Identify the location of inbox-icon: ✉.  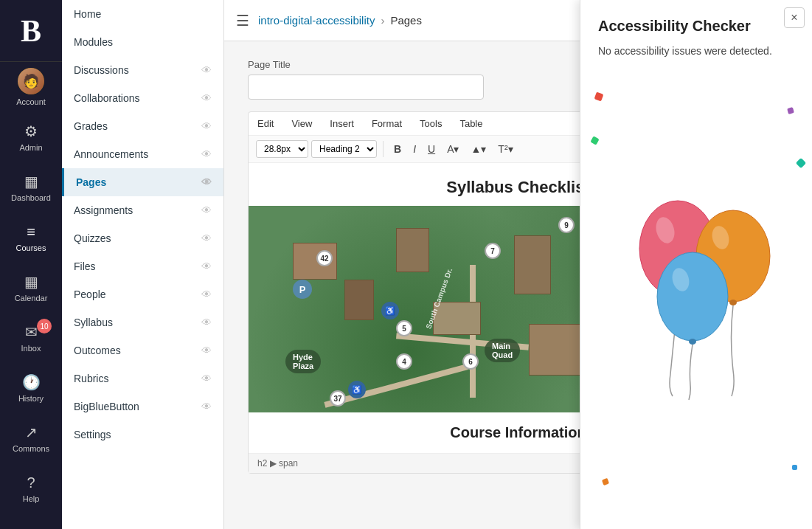
(31, 332).